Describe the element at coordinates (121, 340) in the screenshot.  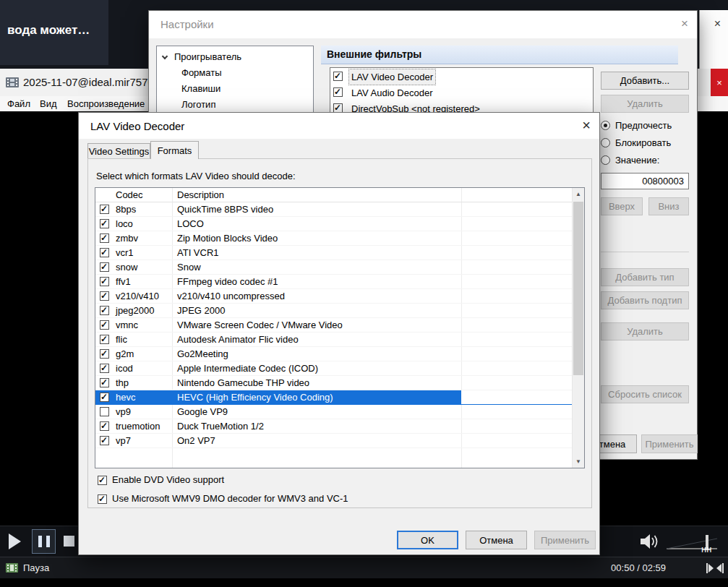
I see `codec-cell: flic` at that location.